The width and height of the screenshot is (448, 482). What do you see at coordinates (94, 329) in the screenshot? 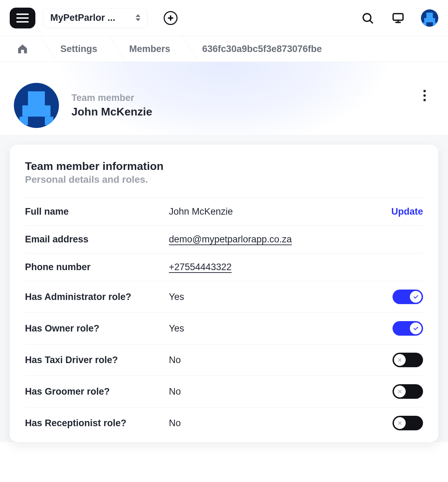
I see `label-owner-role: Has Owner role?` at bounding box center [94, 329].